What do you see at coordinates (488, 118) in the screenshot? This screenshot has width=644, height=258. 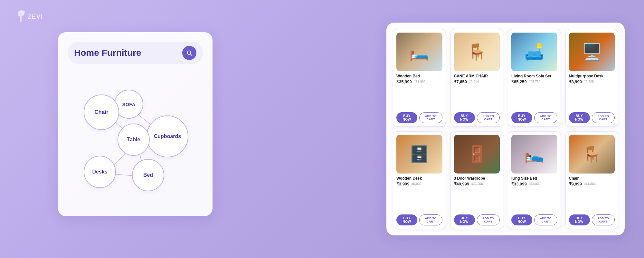 I see `add-to-cart-button-cane-arm-chair: ADD TO CART` at bounding box center [488, 118].